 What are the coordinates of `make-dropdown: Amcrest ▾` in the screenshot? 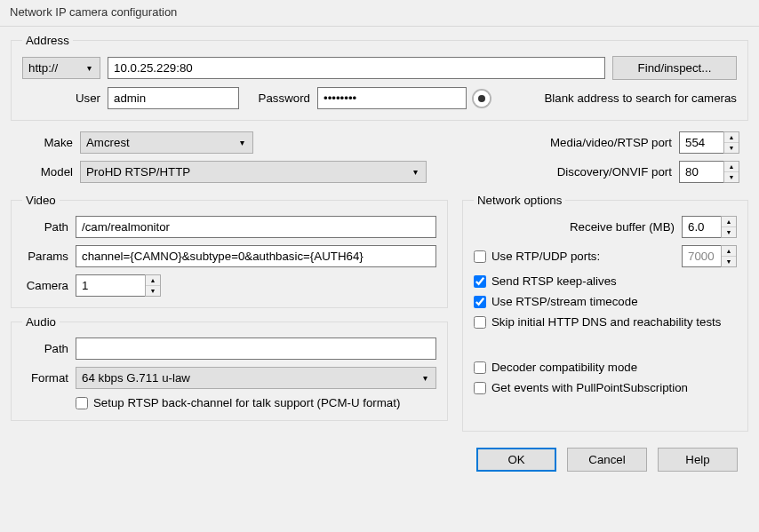 It's located at (167, 142).